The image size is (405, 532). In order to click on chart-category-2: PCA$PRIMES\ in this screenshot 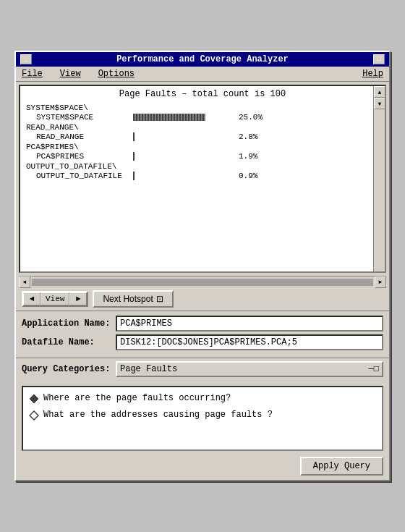, I will do `click(202, 147)`.